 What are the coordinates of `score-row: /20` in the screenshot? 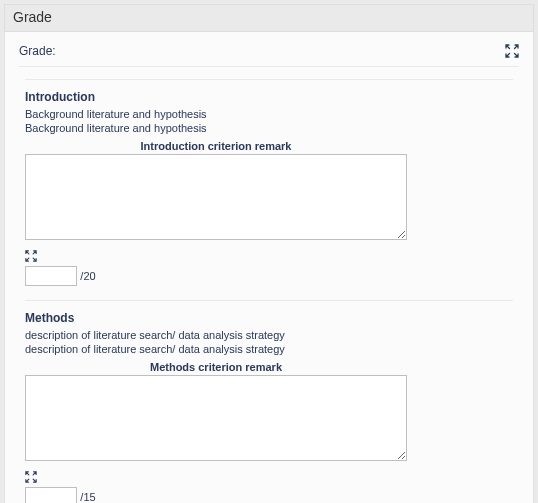 It's located at (269, 268).